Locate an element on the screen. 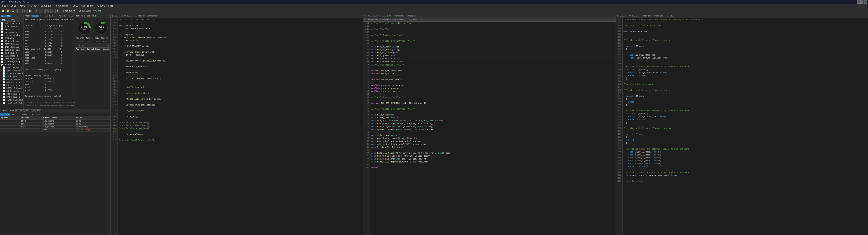 The width and height of the screenshot is (868, 235). tree-fat32-setup: 📄 FAT32_Setup.c is located at coordinates (11, 24).